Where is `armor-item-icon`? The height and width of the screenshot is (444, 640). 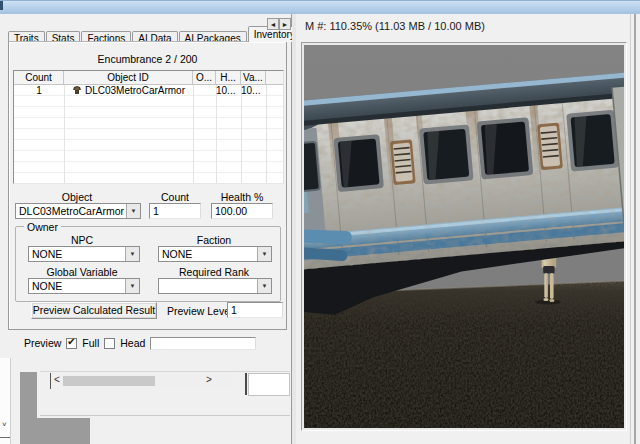 armor-item-icon is located at coordinates (77, 90).